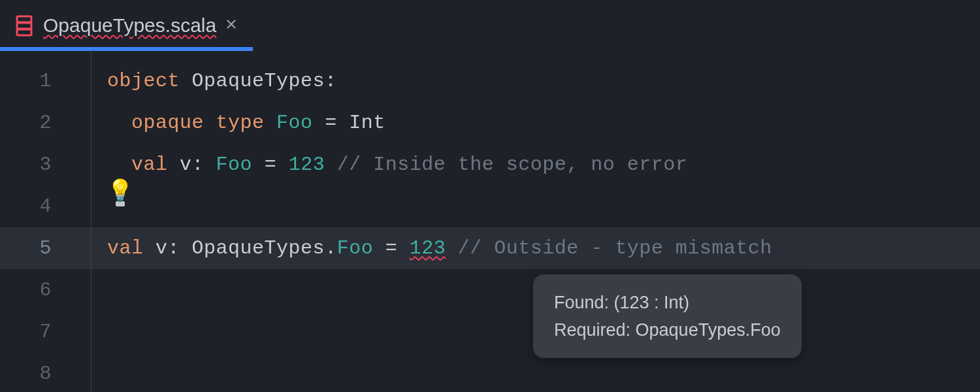 This screenshot has height=392, width=980. I want to click on line-number: 7, so click(46, 332).